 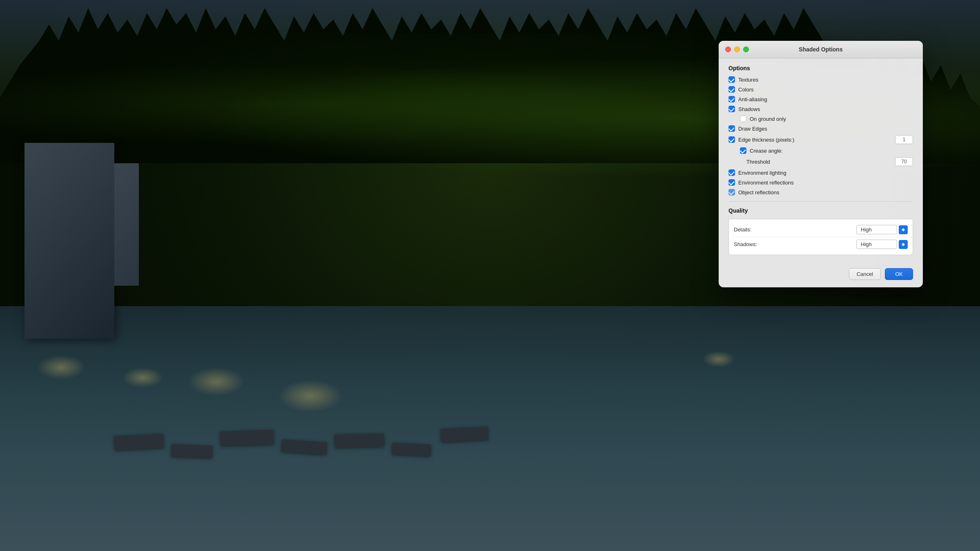 What do you see at coordinates (821, 173) in the screenshot?
I see `env-lighting-row: Environment lighting` at bounding box center [821, 173].